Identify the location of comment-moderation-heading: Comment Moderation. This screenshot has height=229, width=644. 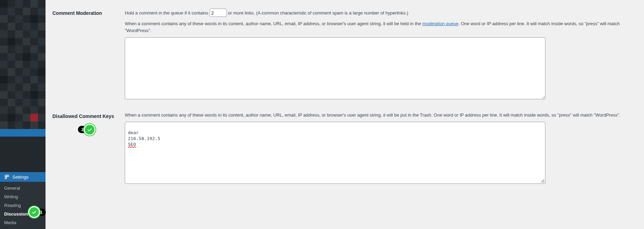
(87, 55).